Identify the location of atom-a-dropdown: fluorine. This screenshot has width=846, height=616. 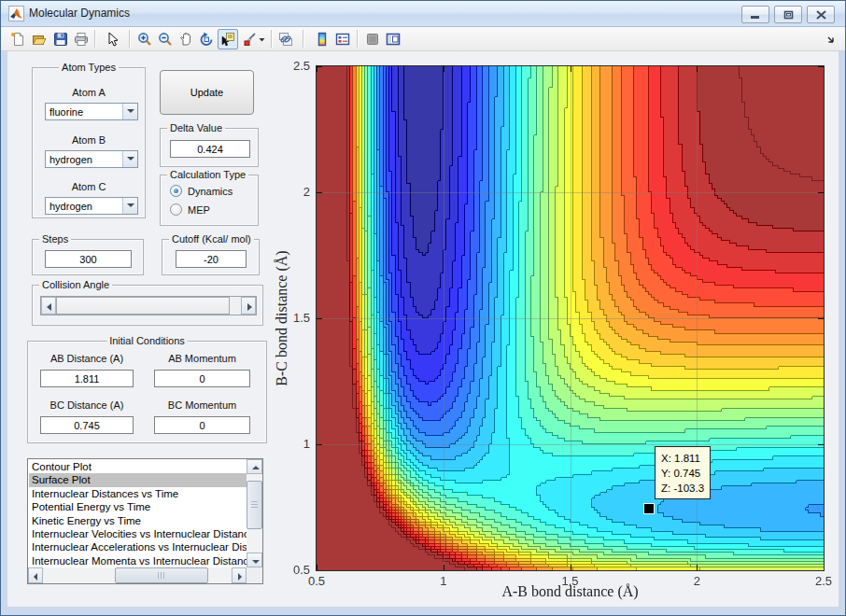
(92, 112).